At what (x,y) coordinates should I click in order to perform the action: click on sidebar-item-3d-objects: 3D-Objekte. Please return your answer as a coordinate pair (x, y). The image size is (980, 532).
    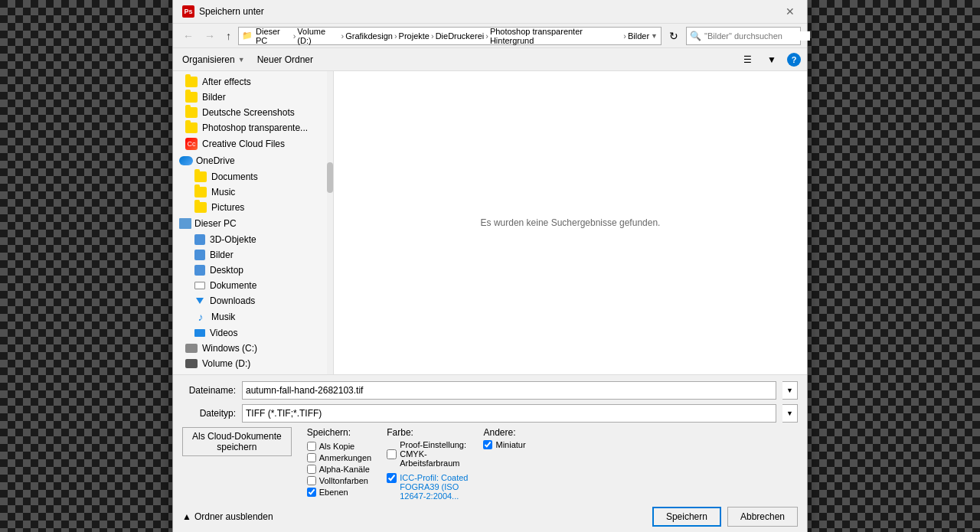
    Looking at the image, I should click on (253, 240).